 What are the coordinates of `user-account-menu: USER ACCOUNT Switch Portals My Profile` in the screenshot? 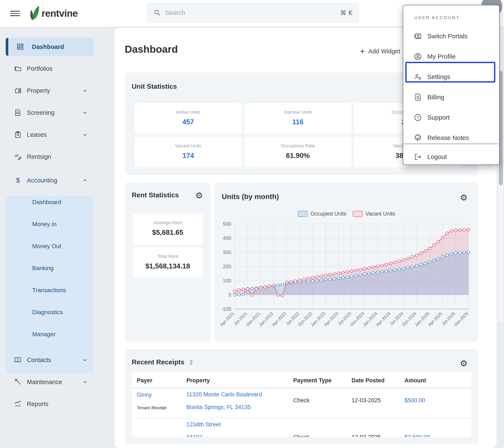 It's located at (451, 85).